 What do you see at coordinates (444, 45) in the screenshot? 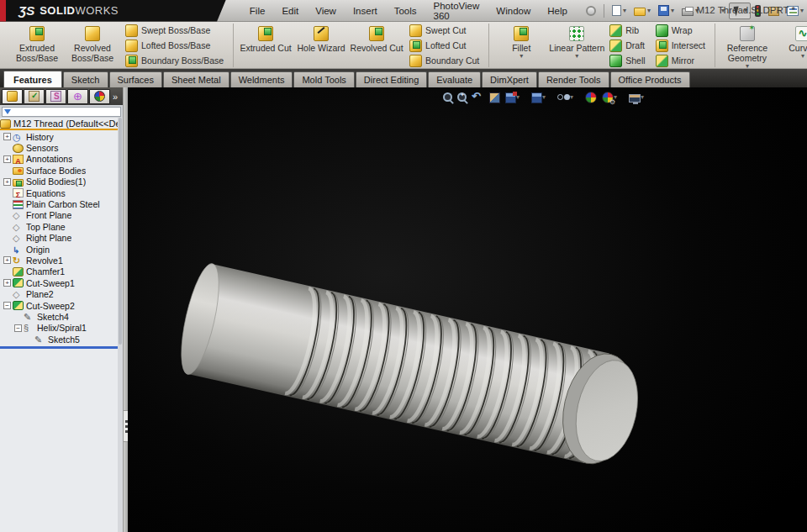
I see `ribbon-stack-1-0: Swept CutLofted CutBoundary Cut` at bounding box center [444, 45].